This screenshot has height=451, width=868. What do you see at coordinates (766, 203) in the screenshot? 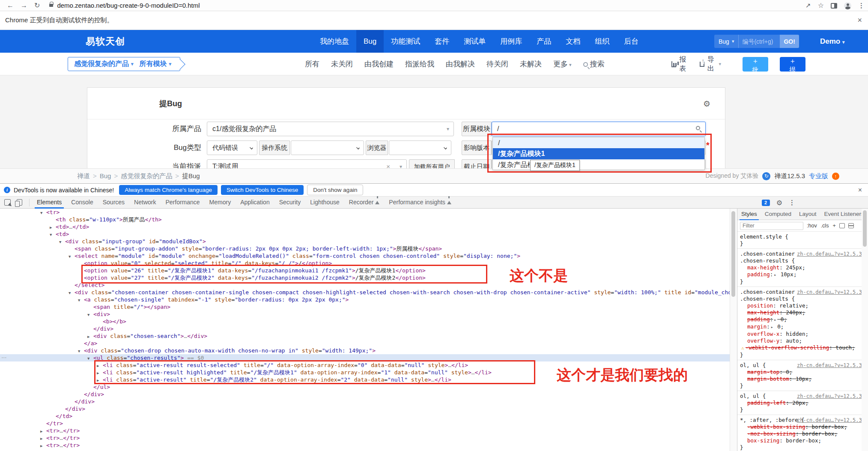
I see `console-count-badge: 2` at bounding box center [766, 203].